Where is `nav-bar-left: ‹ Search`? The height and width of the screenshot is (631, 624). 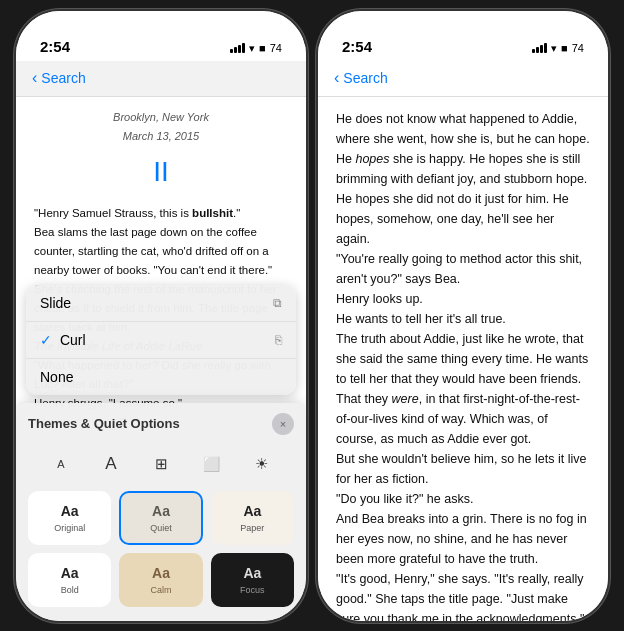
nav-bar-left: ‹ Search is located at coordinates (161, 79).